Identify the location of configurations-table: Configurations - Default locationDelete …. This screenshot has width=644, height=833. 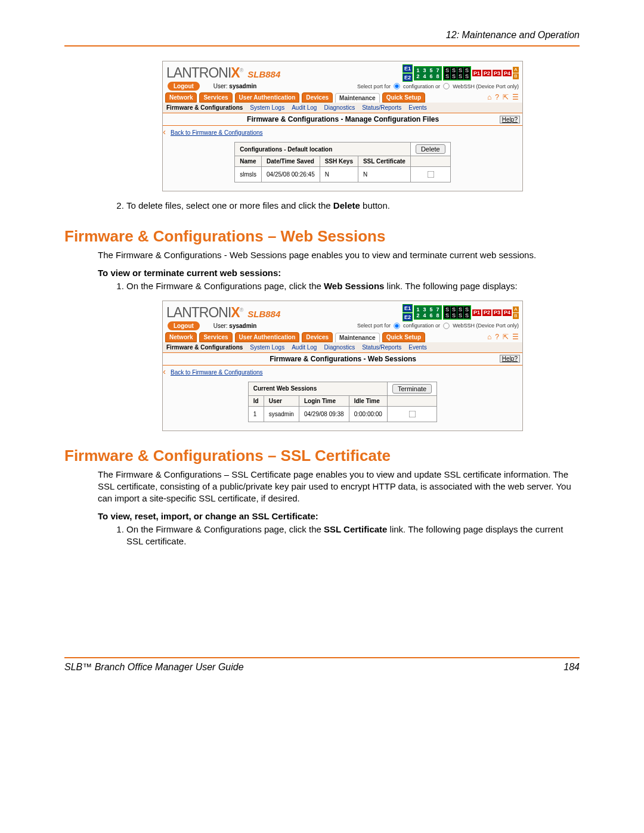
(342, 162).